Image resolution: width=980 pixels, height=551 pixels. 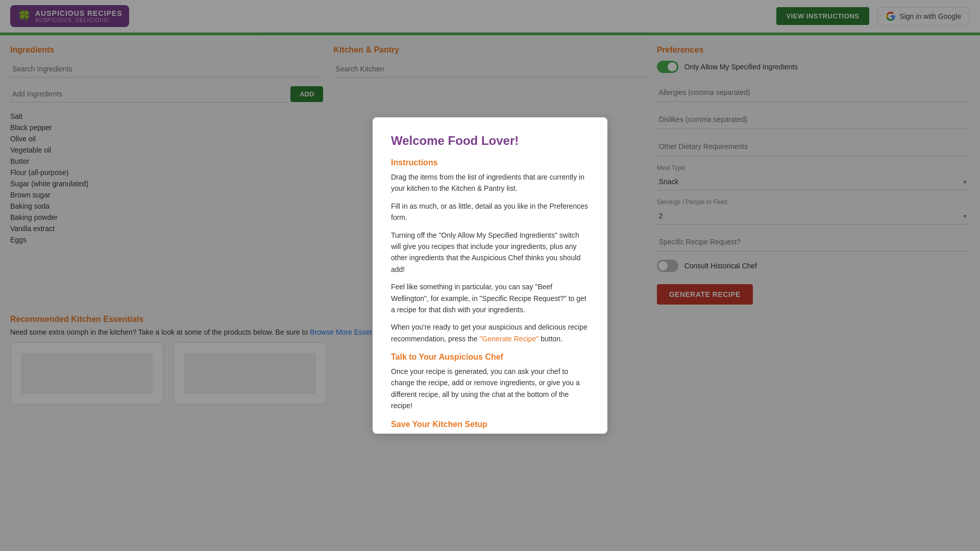 I want to click on modal-instructions-title: Instructions, so click(x=490, y=163).